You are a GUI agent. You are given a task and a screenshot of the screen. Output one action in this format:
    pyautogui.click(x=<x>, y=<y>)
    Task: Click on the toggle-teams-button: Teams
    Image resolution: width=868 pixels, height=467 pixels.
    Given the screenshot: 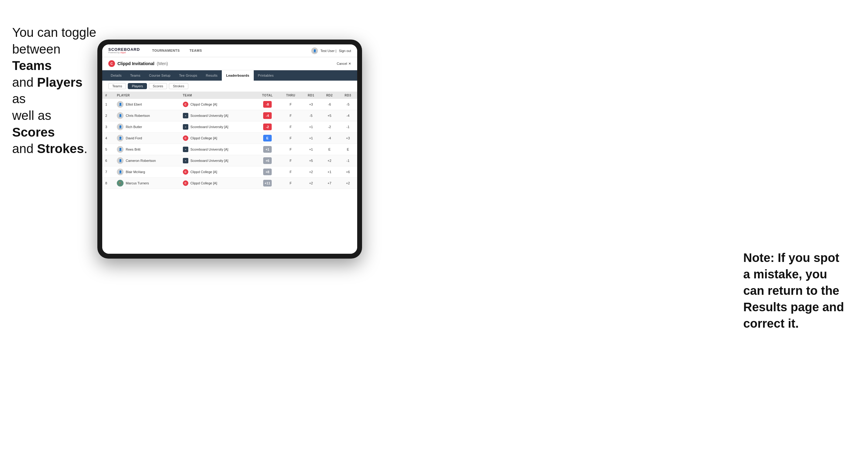 What is the action you would take?
    pyautogui.click(x=117, y=86)
    